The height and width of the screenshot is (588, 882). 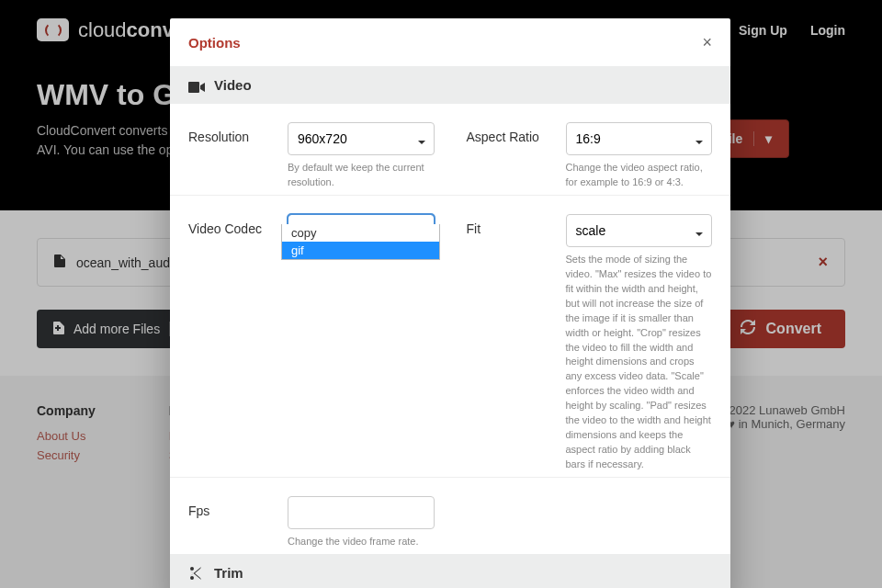 I want to click on footer-security-link: Security, so click(x=66, y=456).